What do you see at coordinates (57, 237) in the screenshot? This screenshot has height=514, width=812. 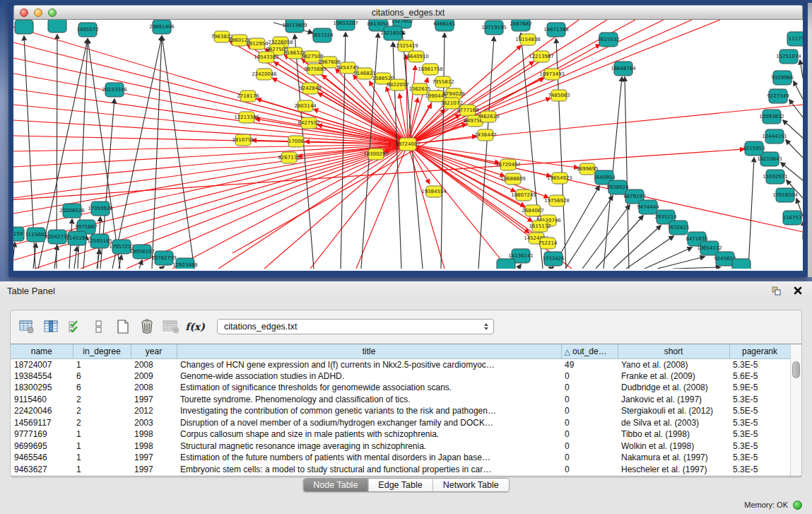 I see `network-node: 12042737` at bounding box center [57, 237].